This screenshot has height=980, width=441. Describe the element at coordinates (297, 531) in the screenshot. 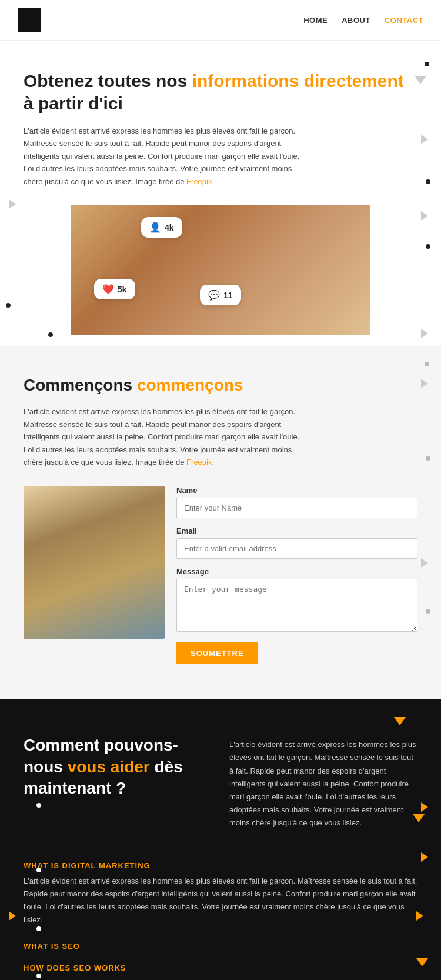

I see `email-label: Email` at that location.